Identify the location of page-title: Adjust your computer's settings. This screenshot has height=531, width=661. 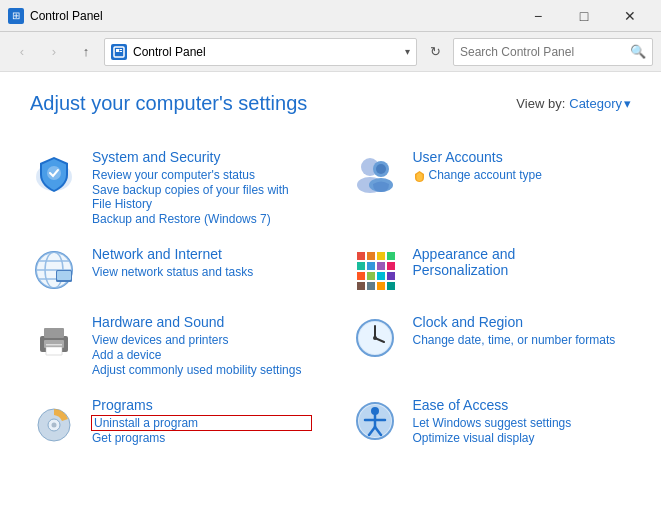
(168, 104).